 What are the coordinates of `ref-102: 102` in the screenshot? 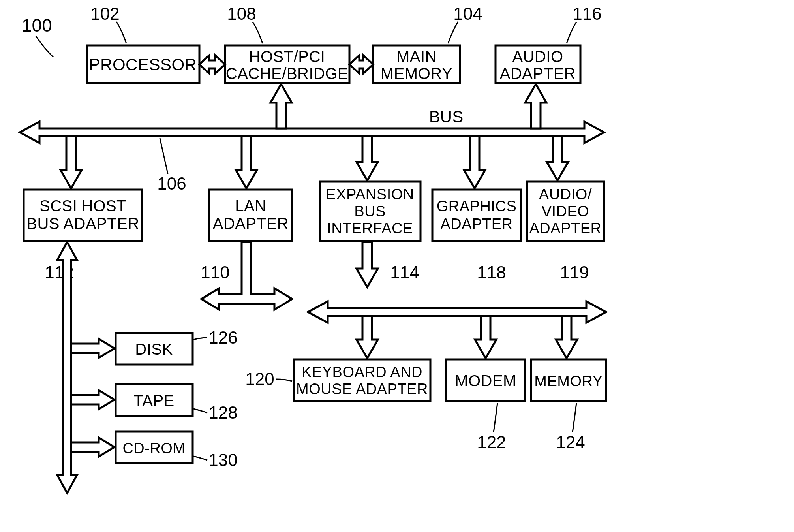 It's located at (105, 13).